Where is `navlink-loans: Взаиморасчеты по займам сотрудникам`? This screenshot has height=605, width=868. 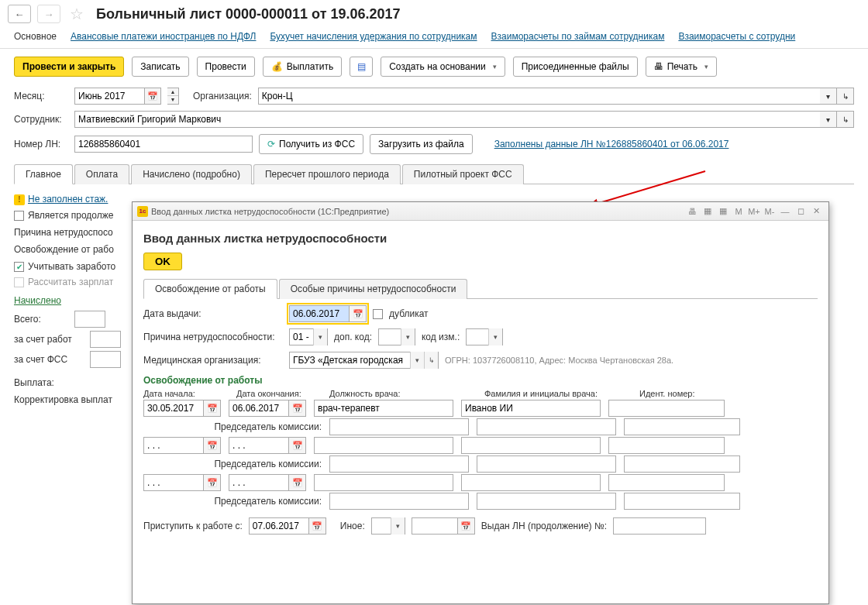
navlink-loans: Взаиморасчеты по займам сотрудникам is located at coordinates (578, 36).